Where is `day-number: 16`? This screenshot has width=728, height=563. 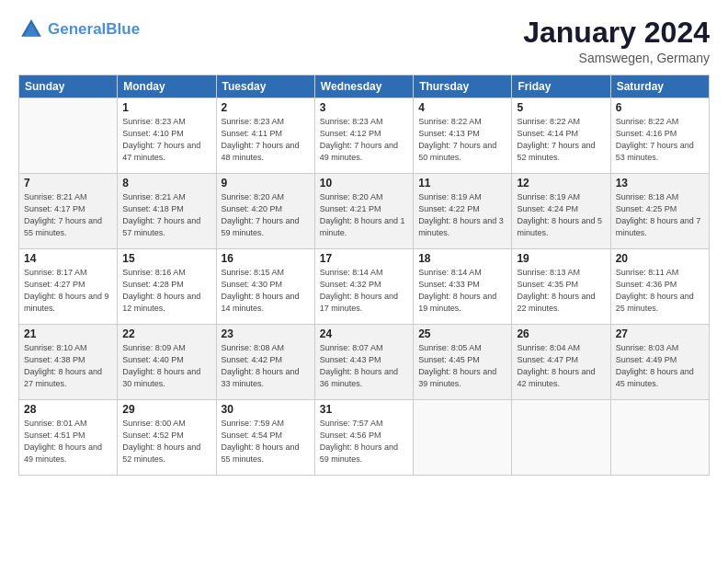 day-number: 16 is located at coordinates (266, 259).